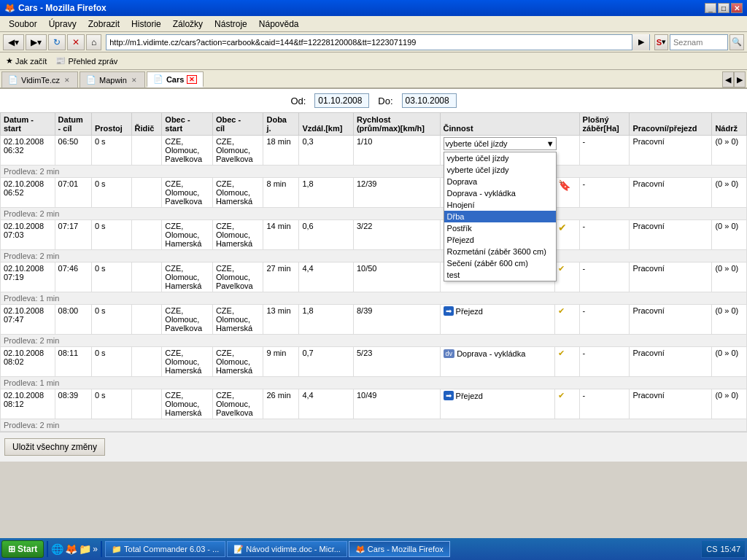  I want to click on table-row: 02.10.200807:47 08:00 0 s CZE,Olomouc,Pa…, so click(374, 319).